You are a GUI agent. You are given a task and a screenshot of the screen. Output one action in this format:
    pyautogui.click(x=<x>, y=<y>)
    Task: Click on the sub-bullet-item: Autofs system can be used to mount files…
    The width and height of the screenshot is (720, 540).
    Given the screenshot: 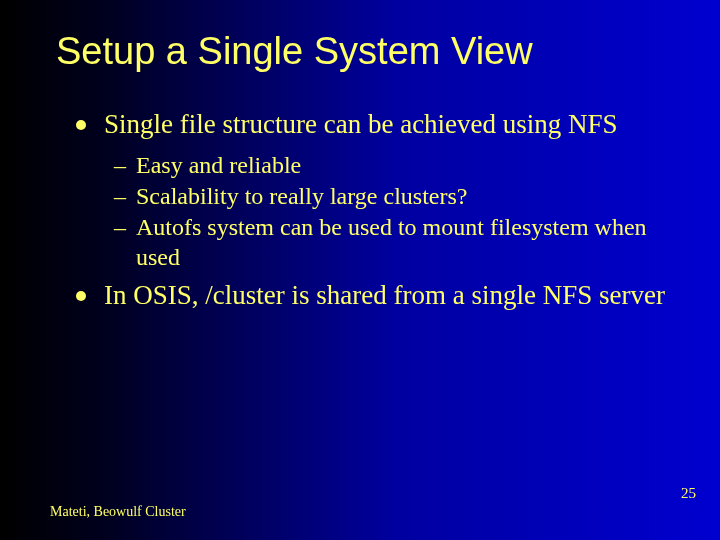 What is the action you would take?
    pyautogui.click(x=392, y=242)
    